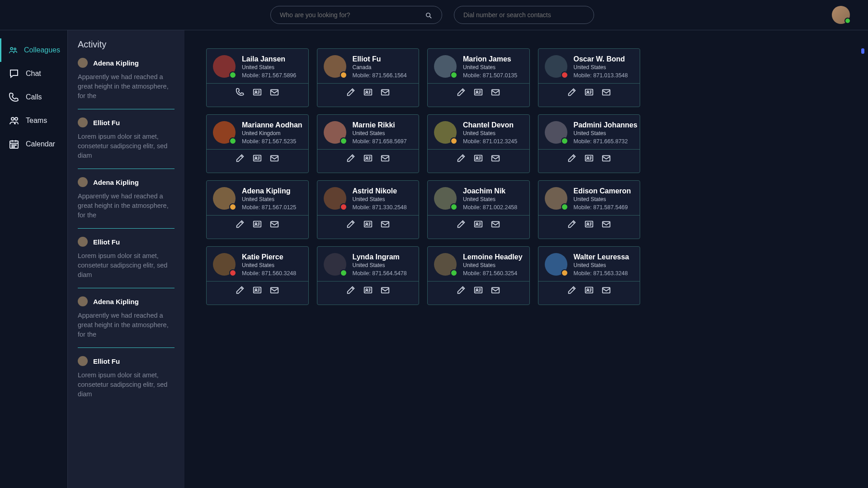 This screenshot has width=868, height=488. What do you see at coordinates (380, 141) in the screenshot?
I see `contact-phone: Mobile: 871.658.5697` at bounding box center [380, 141].